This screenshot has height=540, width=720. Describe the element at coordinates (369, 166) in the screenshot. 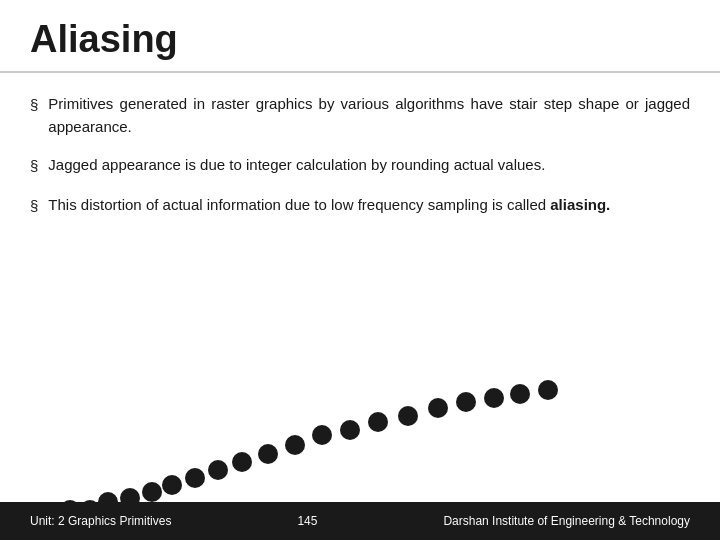

I see `bullet-text-2: Jagged appearance is due to integer calc…` at that location.